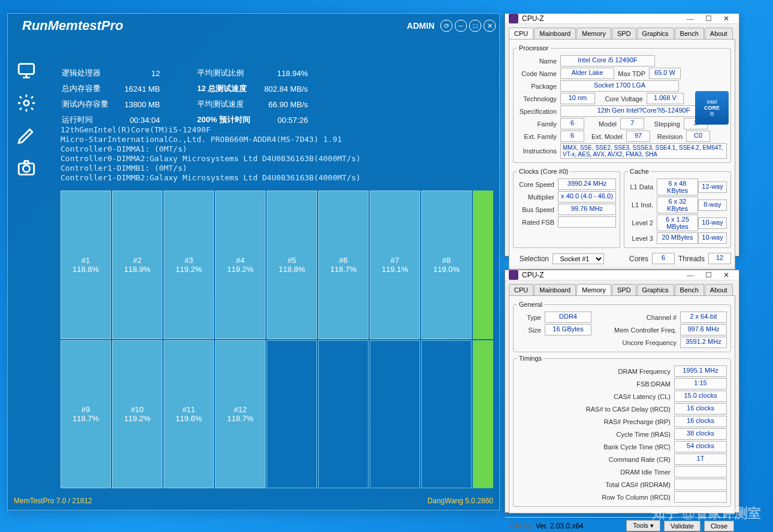 The width and height of the screenshot is (773, 532). What do you see at coordinates (343, 265) in the screenshot?
I see `worker-cell: #6118.7%` at bounding box center [343, 265].